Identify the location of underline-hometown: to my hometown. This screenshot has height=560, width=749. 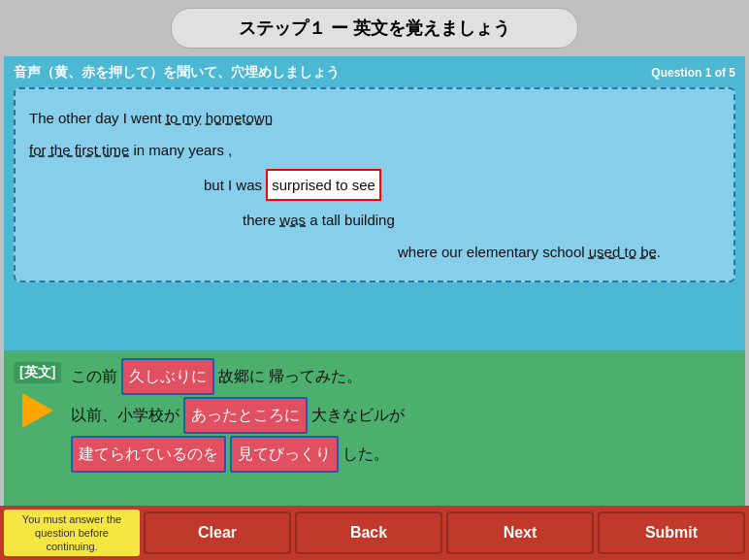
(219, 118).